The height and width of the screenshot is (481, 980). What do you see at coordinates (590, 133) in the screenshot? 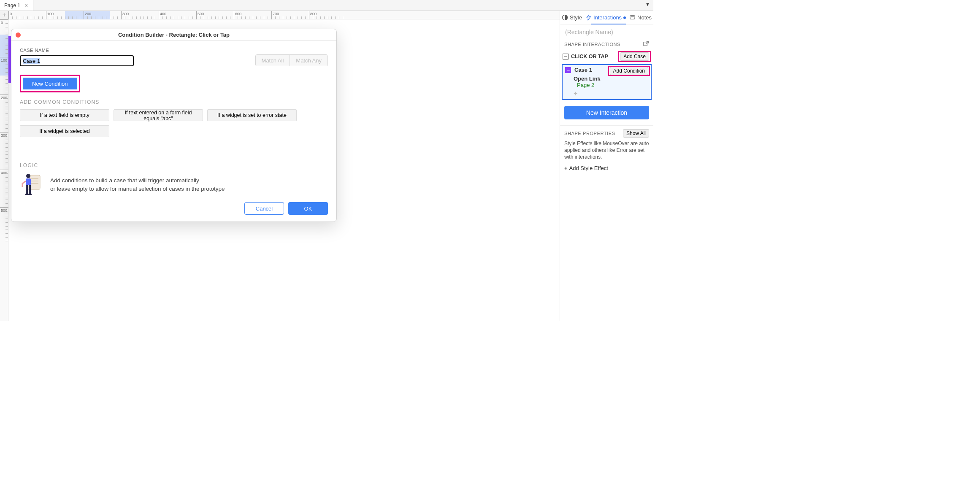
I see `shape-properties-label: SHAPE PROPERTIES` at bounding box center [590, 133].